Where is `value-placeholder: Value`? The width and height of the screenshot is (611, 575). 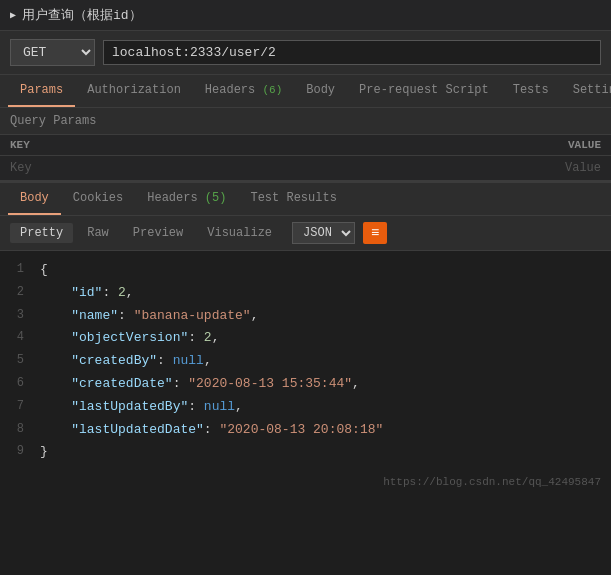
value-placeholder: Value is located at coordinates (454, 168).